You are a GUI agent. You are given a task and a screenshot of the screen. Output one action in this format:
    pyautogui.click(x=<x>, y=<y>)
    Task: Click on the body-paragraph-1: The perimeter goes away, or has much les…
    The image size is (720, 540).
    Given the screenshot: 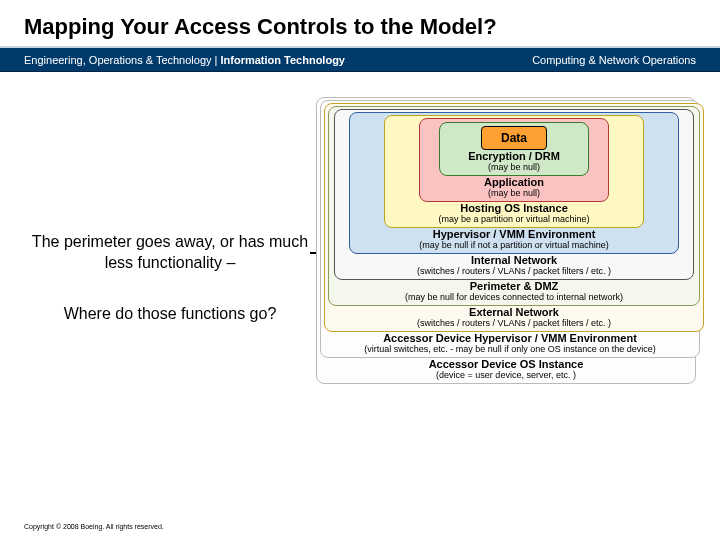 What is the action you would take?
    pyautogui.click(x=170, y=253)
    